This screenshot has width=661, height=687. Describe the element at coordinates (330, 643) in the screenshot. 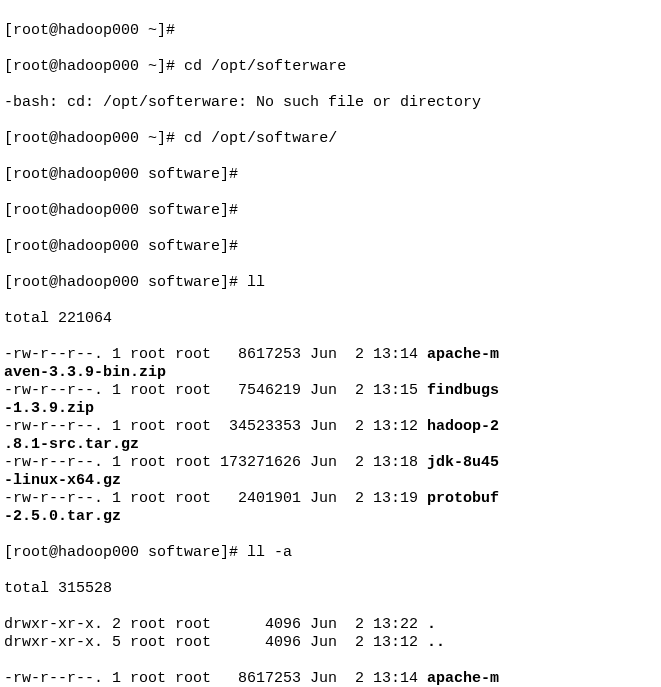

I see `dir-entry: drwxr-xr-x. 5 root root 4096 Jun 2 13:12…` at that location.